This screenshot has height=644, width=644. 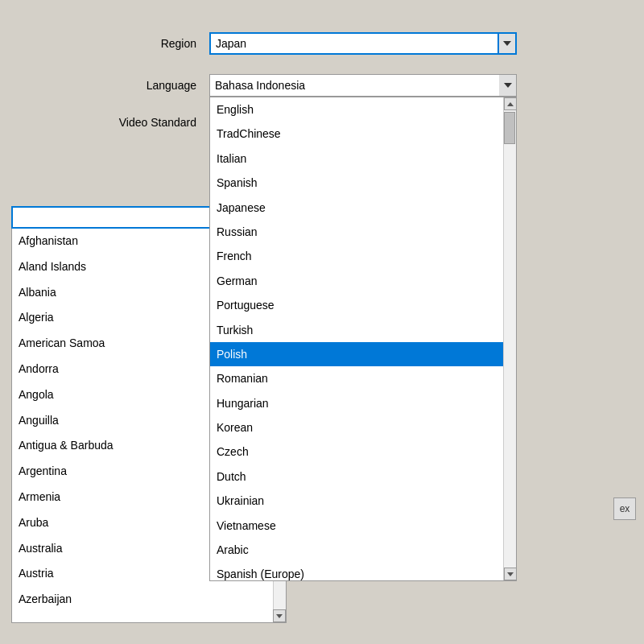 What do you see at coordinates (363, 452) in the screenshot?
I see `language-option-czech: Czech` at bounding box center [363, 452].